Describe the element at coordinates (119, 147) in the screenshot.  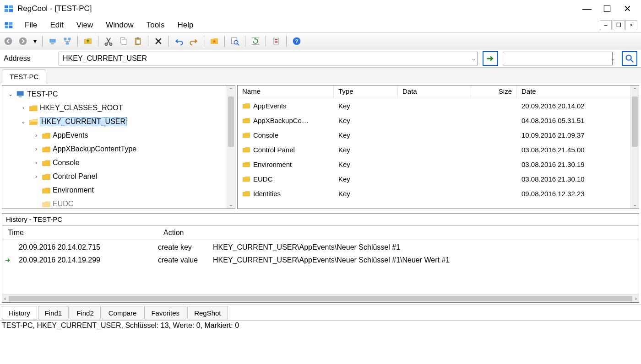
I see `tree-panel: ⌄ TEST-PC › HKEY_CLASSES_ROOT ⌄ HKEY_CUR…` at that location.